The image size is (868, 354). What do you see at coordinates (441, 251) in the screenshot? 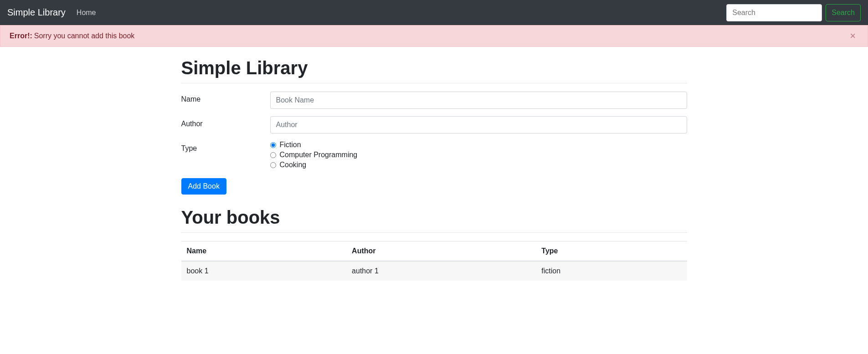
I see `col-header-author: Author` at bounding box center [441, 251].